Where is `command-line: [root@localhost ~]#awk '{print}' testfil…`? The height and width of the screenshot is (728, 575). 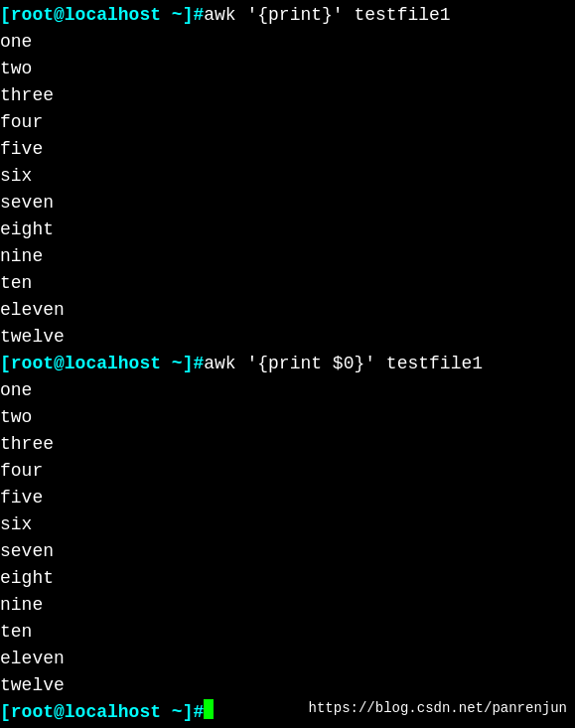 command-line: [root@localhost ~]#awk '{print}' testfil… is located at coordinates (288, 16).